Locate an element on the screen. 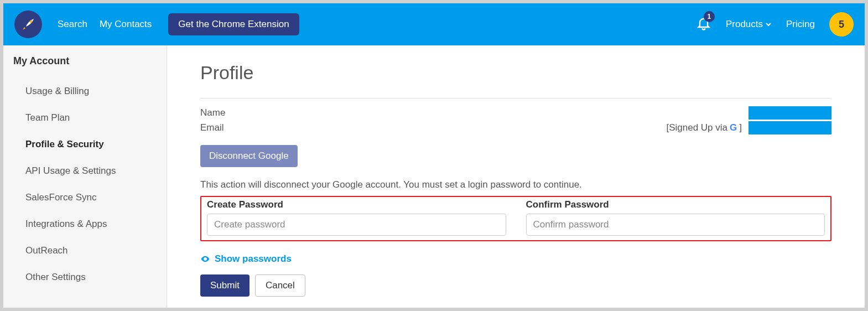 This screenshot has height=311, width=868. redacted-email-block is located at coordinates (790, 128).